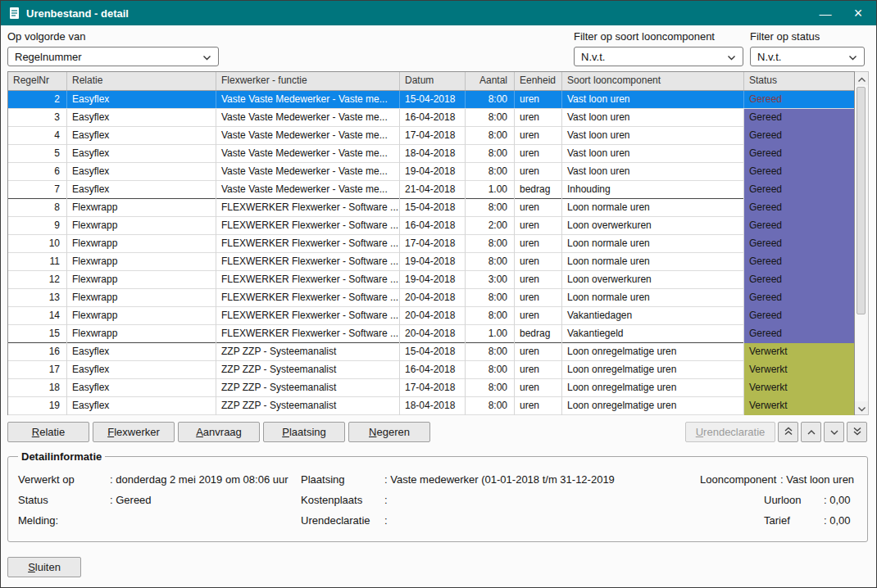 The image size is (877, 588). I want to click on cell-datum: 16-04-2018, so click(433, 226).